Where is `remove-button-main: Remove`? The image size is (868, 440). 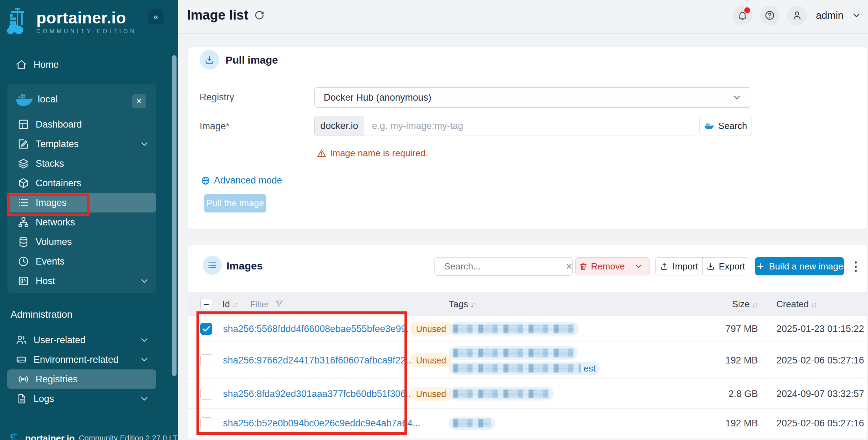 remove-button-main: Remove is located at coordinates (602, 266).